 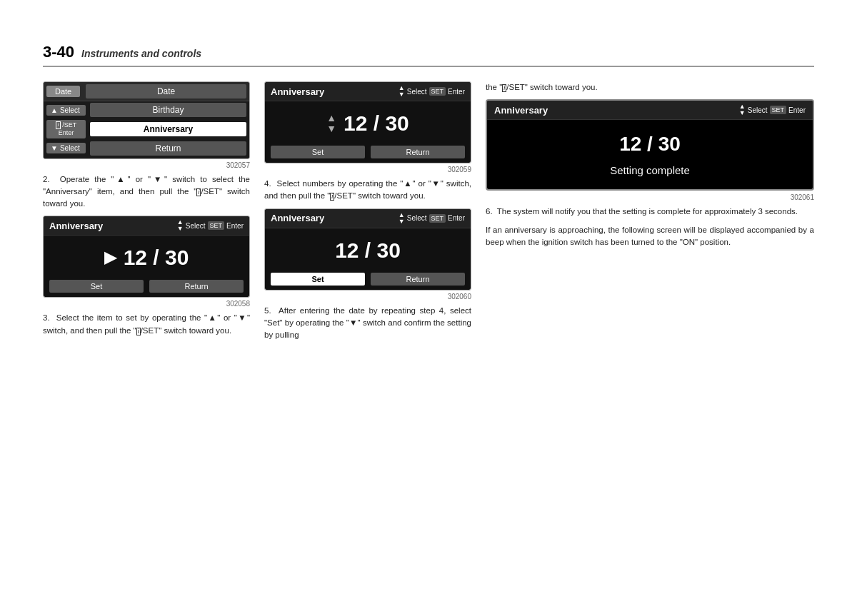 I want to click on screen5-header: Anniversary ▲ ▼ Select SET Enter, so click(x=650, y=110).